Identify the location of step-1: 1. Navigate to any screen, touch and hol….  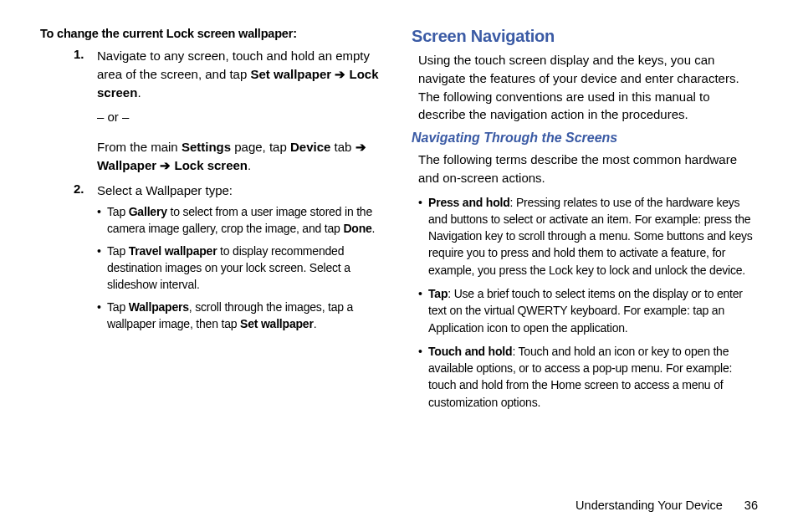
(213, 90).